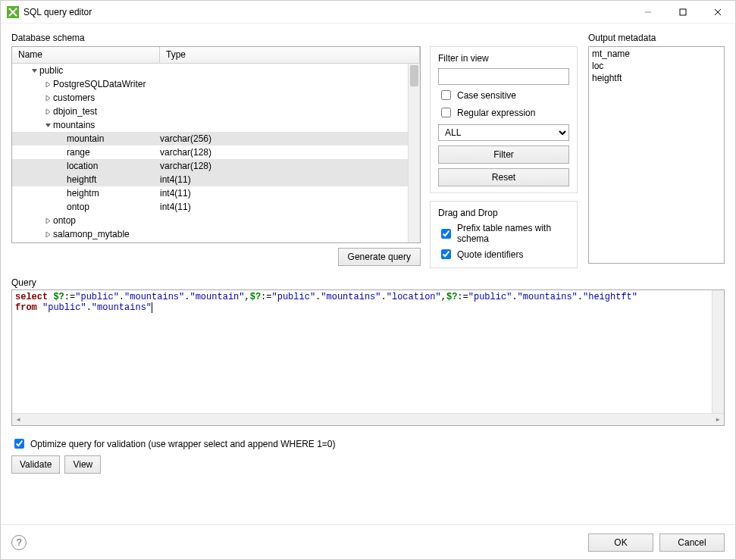  What do you see at coordinates (290, 55) in the screenshot?
I see `column-header-type: Type` at bounding box center [290, 55].